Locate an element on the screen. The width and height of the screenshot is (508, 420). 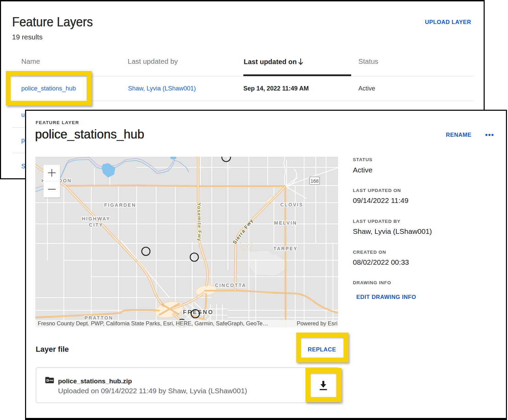
svg-text: CINCOTTA is located at coordinates (231, 285).